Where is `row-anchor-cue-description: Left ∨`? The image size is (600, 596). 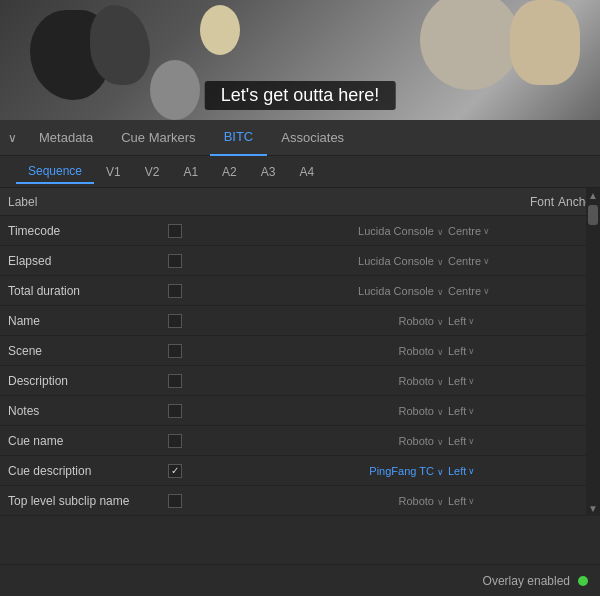 row-anchor-cue-description: Left ∨ is located at coordinates (503, 471).